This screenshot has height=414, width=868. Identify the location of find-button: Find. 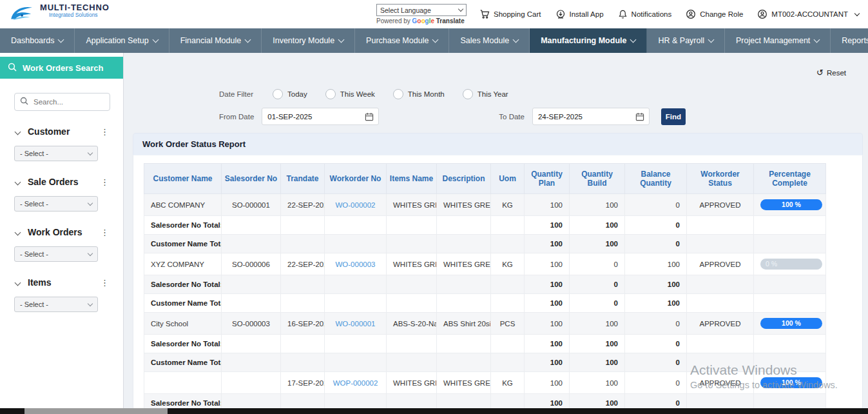
(673, 117).